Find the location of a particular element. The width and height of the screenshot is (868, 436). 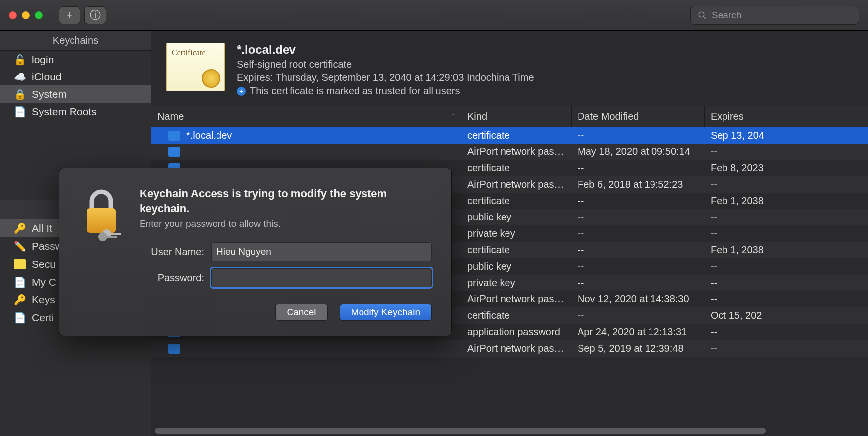

pencil-icon: ✏️ is located at coordinates (20, 246).